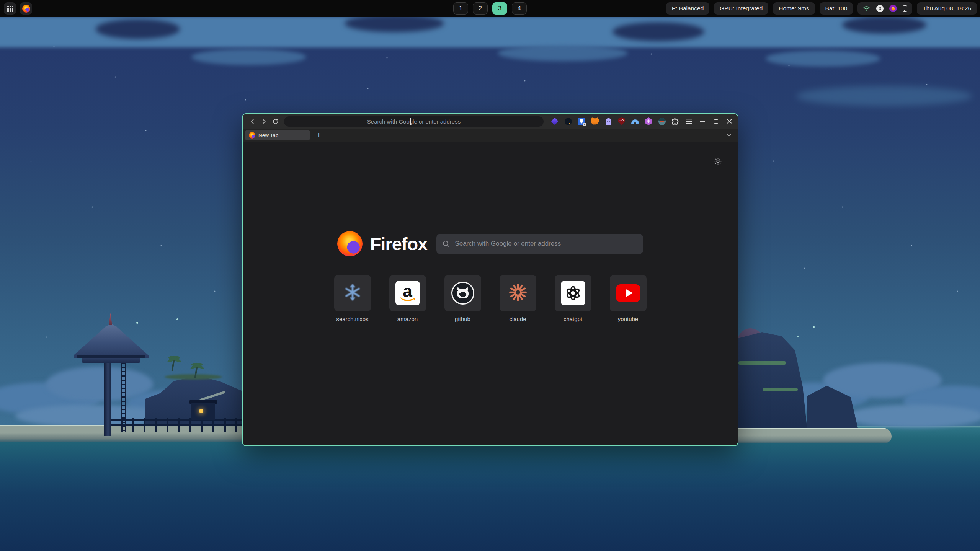  I want to click on clock: Thu Aug 08, 18:26, so click(947, 8).